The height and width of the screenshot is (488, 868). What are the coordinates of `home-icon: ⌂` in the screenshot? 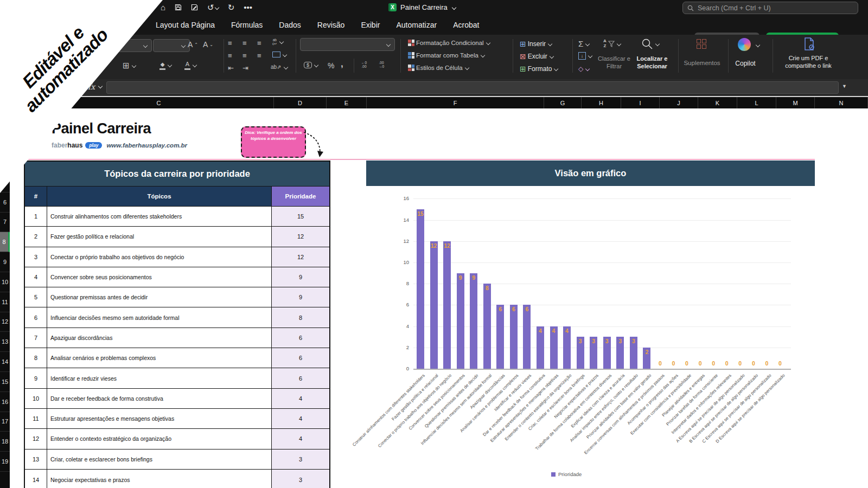 It's located at (163, 8).